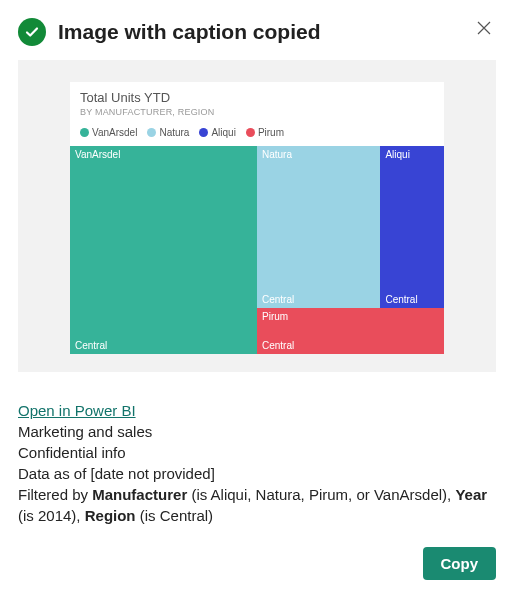 Image resolution: width=514 pixels, height=596 pixels. Describe the element at coordinates (257, 505) in the screenshot. I see `caption-filter-line: Filtered by Manufacturer (is Aliqui, Nat…` at that location.